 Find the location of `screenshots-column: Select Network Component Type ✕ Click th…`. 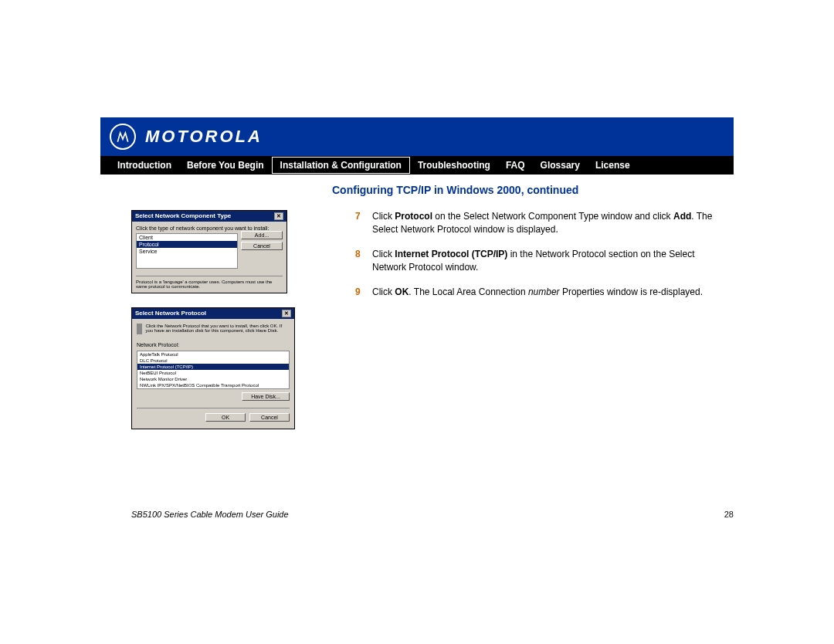

screenshots-column: Select Network Component Type ✕ Click th… is located at coordinates (216, 327).